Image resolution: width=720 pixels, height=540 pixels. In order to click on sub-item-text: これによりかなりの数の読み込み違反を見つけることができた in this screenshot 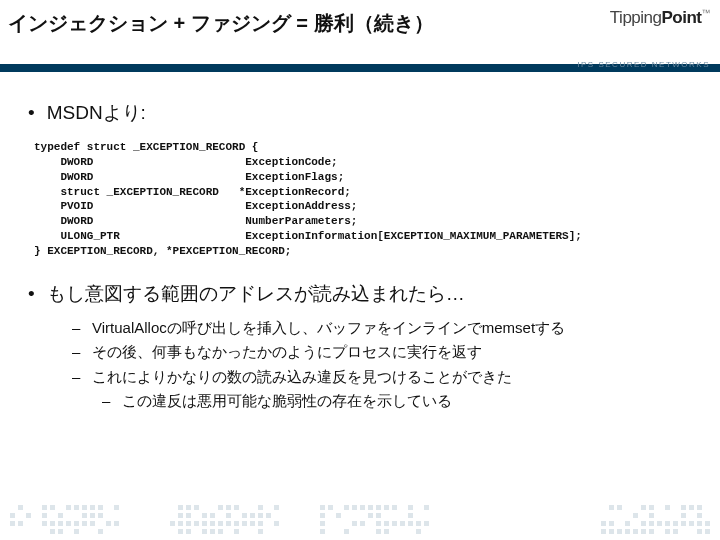, I will do `click(302, 378)`.